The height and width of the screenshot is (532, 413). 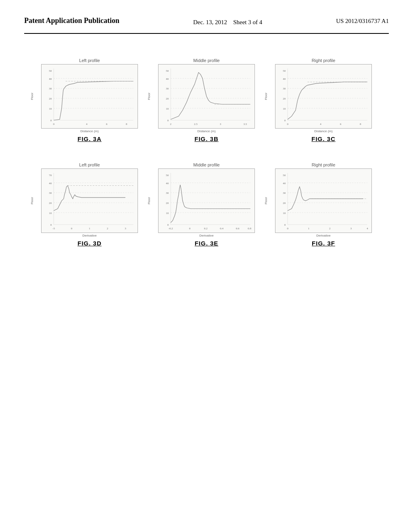 What do you see at coordinates (206, 243) in the screenshot?
I see `fig3e-label: FIG. 3E` at bounding box center [206, 243].